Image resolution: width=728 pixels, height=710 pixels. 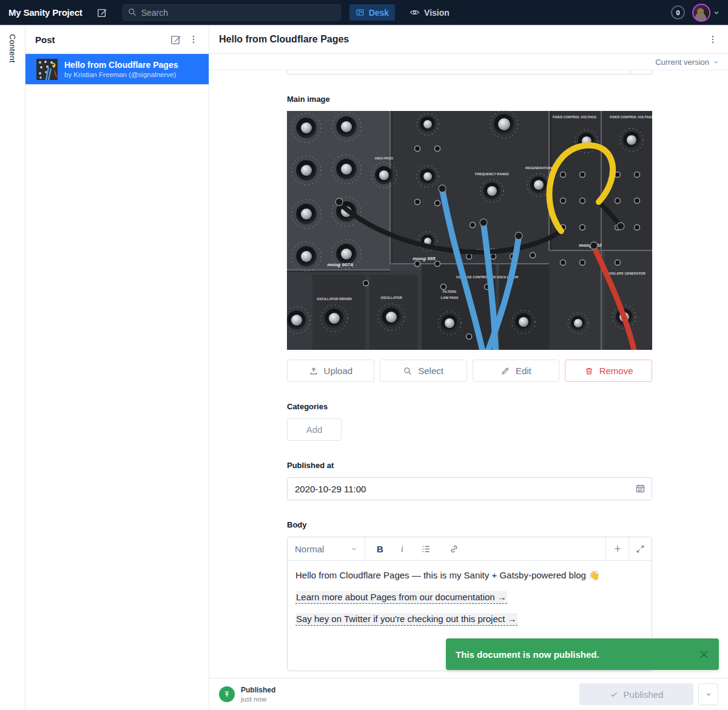 What do you see at coordinates (402, 549) in the screenshot?
I see `italic-button: i` at bounding box center [402, 549].